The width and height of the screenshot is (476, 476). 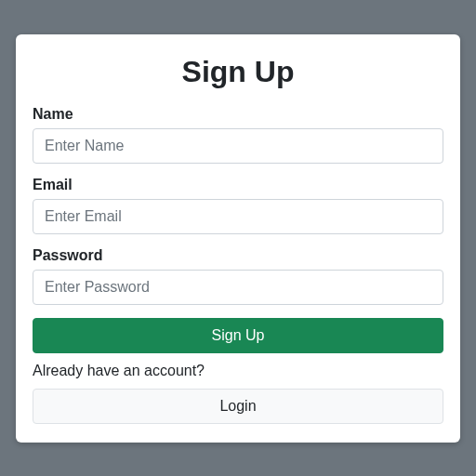 I want to click on login-prompt-text: Already have an account?, so click(x=238, y=371).